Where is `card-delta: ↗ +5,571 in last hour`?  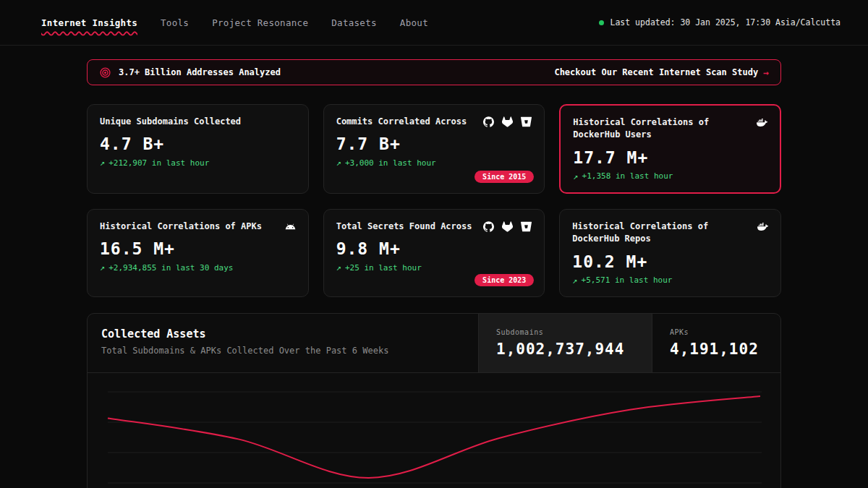
card-delta: ↗ +5,571 in last hour is located at coordinates (670, 281).